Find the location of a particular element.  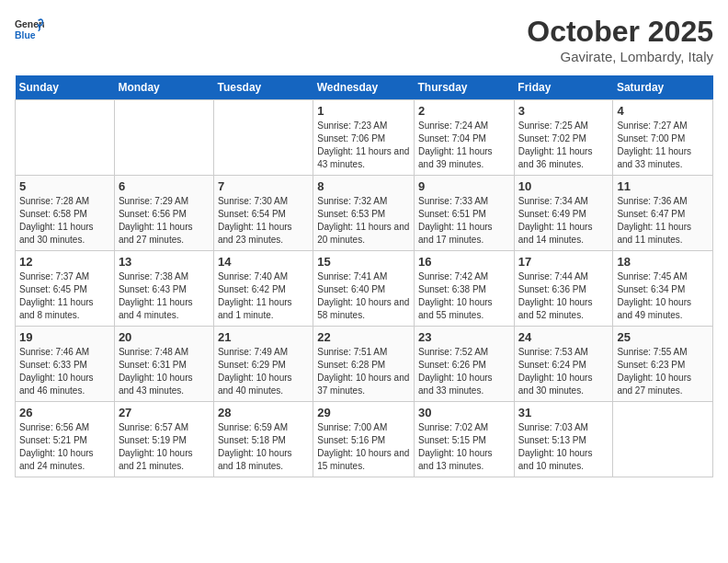

day-cell: 25Sunrise: 7:55 AM Sunset: 6:23 PM Dayli… is located at coordinates (664, 364).